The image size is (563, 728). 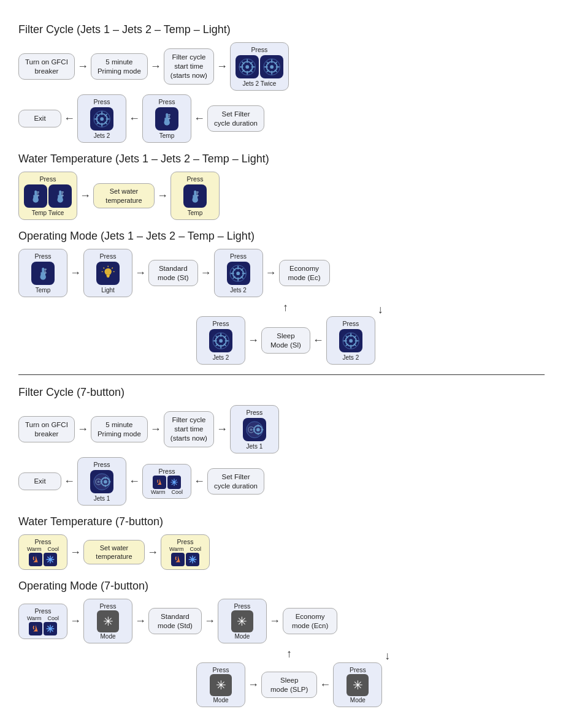 What do you see at coordinates (48, 196) in the screenshot?
I see `press-temp-twice-box: Press Temp Twice` at bounding box center [48, 196].